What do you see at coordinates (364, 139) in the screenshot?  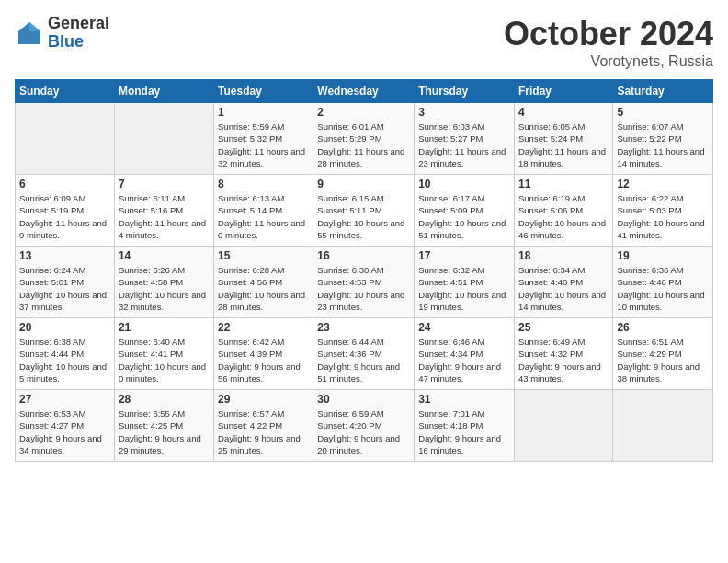 I see `calendar-cell: 2Sunrise: 6:01 AMSunset: 5:29 PMDaylight…` at bounding box center [364, 139].